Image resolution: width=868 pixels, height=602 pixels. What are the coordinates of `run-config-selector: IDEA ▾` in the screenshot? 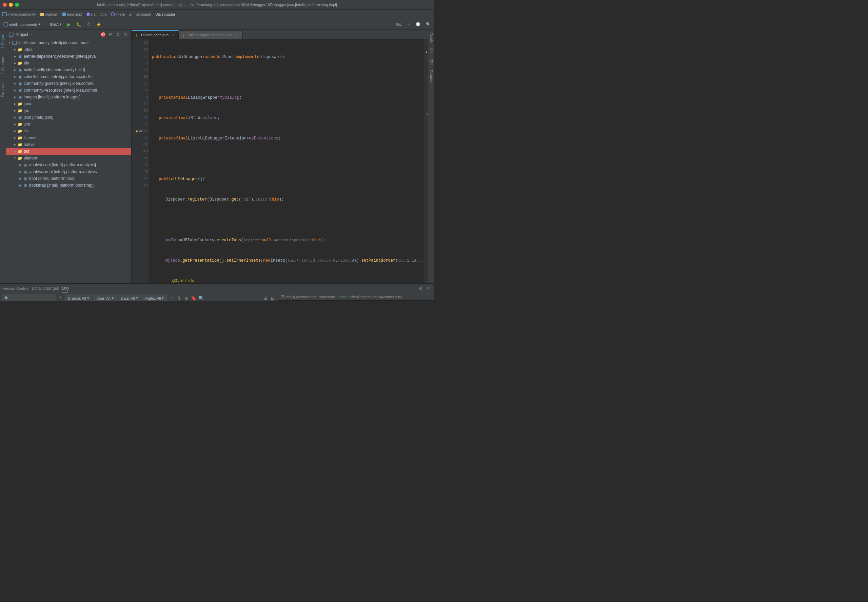 It's located at (56, 25).